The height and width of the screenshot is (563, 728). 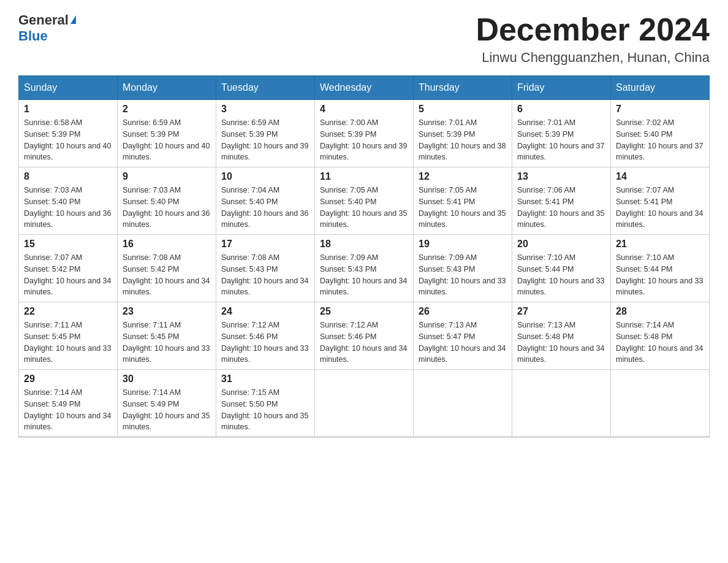 I want to click on weekday-header-friday: Friday, so click(x=561, y=88).